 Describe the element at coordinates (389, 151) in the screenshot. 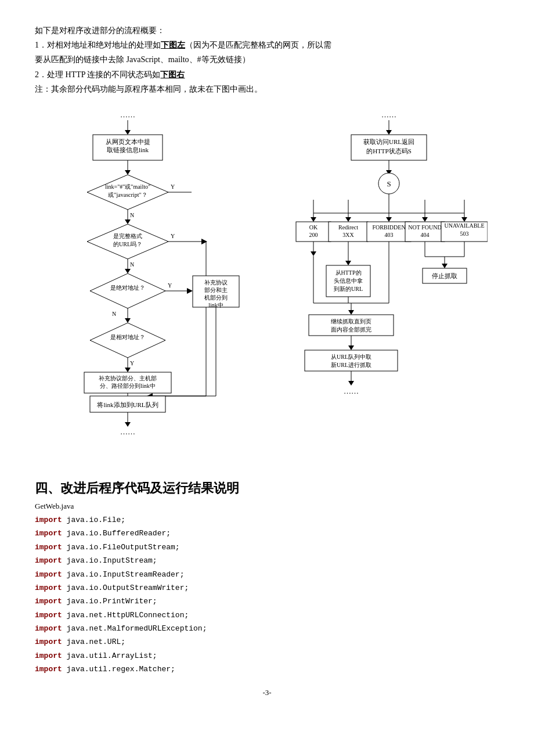

I see `svg-text: 的HTTP状态码S` at that location.